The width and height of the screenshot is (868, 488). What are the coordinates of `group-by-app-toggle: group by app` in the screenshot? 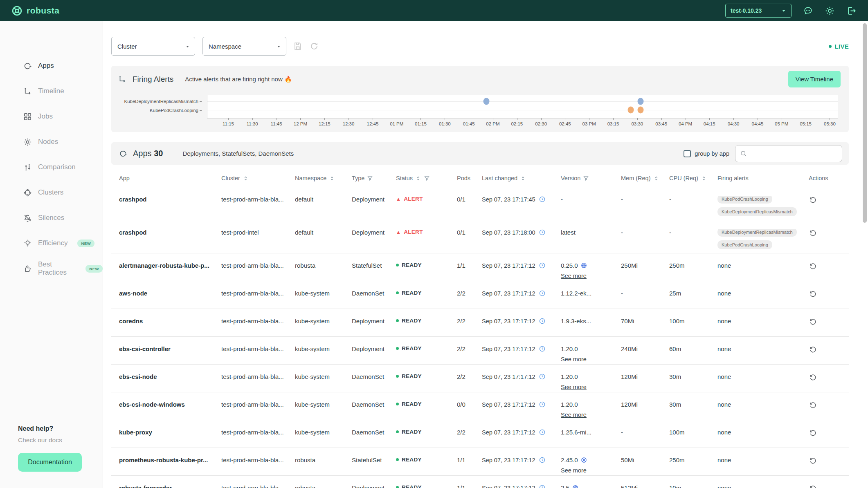 It's located at (706, 154).